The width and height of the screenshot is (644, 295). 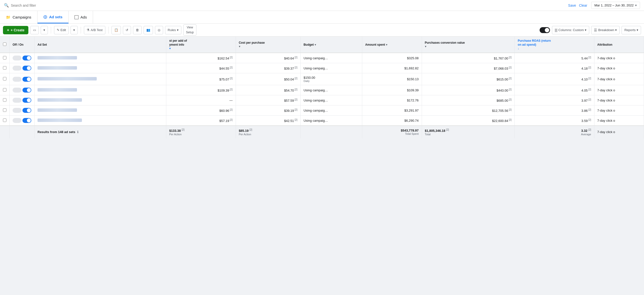 What do you see at coordinates (100, 45) in the screenshot?
I see `col-header-adset: Ad Set` at bounding box center [100, 45].